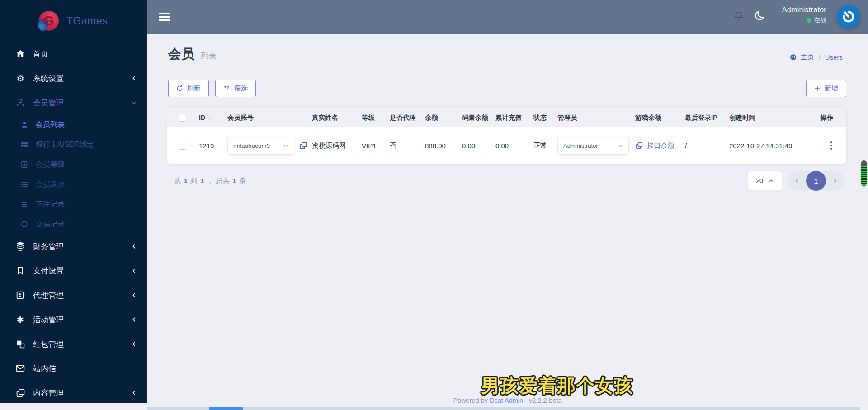 The width and height of the screenshot is (868, 410). Describe the element at coordinates (73, 295) in the screenshot. I see `sidebar-item-agent-management: 代理管理` at that location.